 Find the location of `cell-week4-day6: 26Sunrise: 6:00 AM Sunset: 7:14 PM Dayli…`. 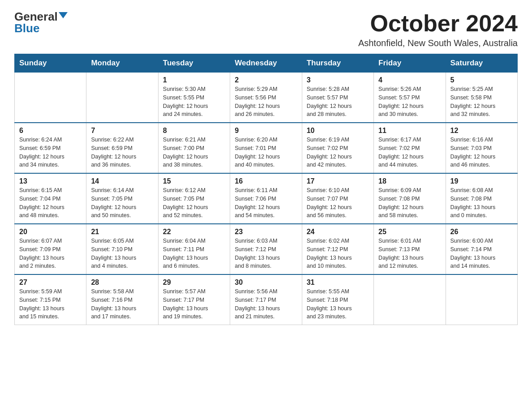

cell-week4-day6: 26Sunrise: 6:00 AM Sunset: 7:14 PM Dayli… is located at coordinates (481, 249).